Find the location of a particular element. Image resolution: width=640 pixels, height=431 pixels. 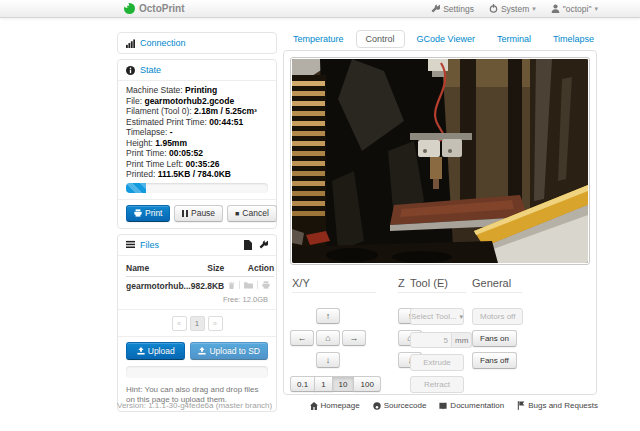

extrude-amount-unit: mm is located at coordinates (462, 340).